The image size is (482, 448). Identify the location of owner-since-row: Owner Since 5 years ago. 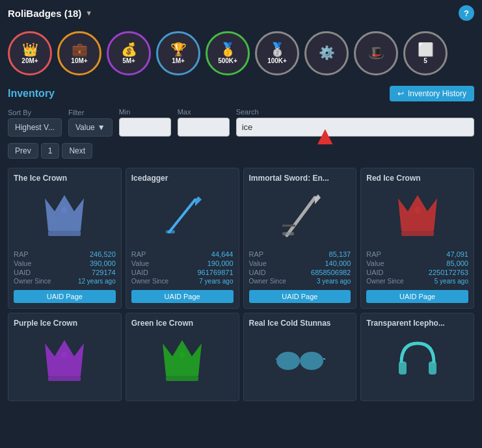
(418, 281).